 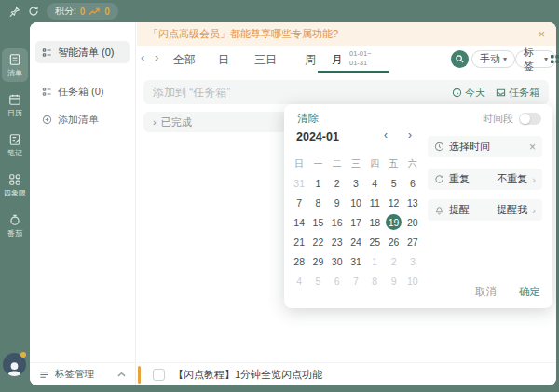 What do you see at coordinates (469, 93) in the screenshot?
I see `set-today-button: 今天` at bounding box center [469, 93].